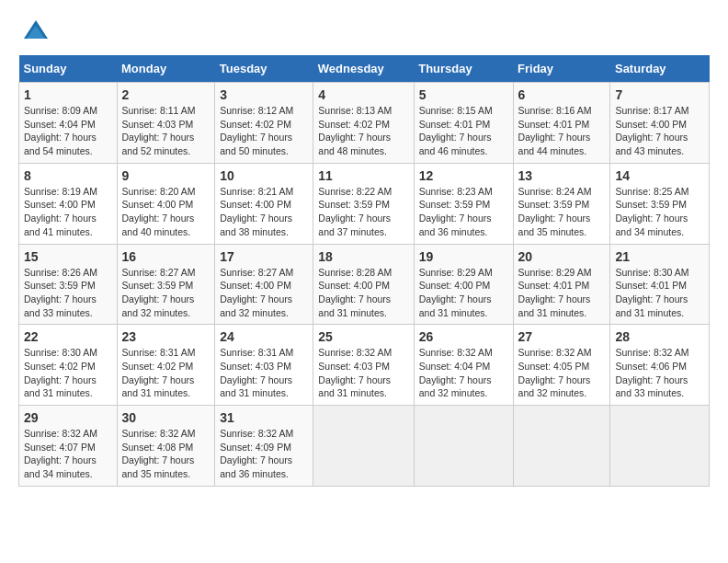 The height and width of the screenshot is (563, 728). What do you see at coordinates (562, 123) in the screenshot?
I see `calendar-day: 6Sunrise: 8:16 AMSunset: 4:01 PMDaylight…` at bounding box center [562, 123].